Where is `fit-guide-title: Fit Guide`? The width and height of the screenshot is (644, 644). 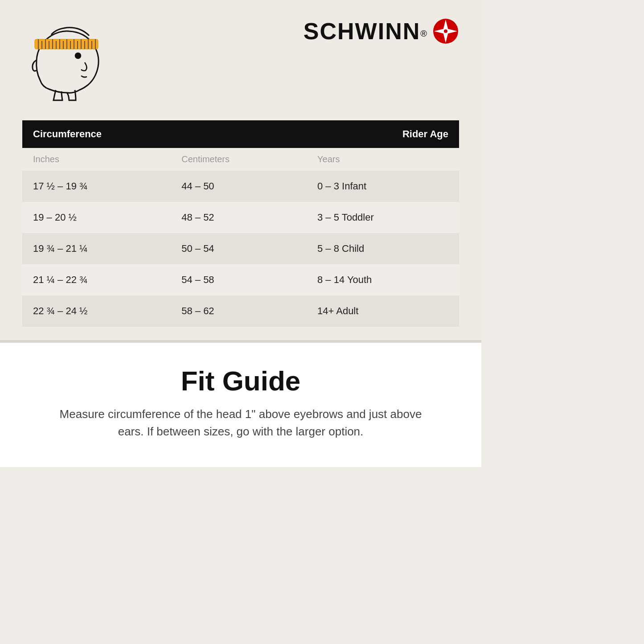 fit-guide-title: Fit Guide is located at coordinates (241, 381).